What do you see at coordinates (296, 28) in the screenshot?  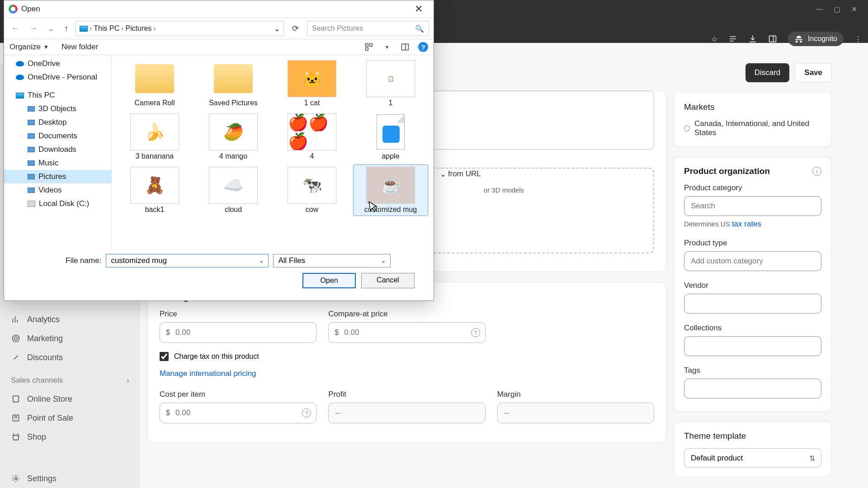 I see `refresh-button: ⟳` at bounding box center [296, 28].